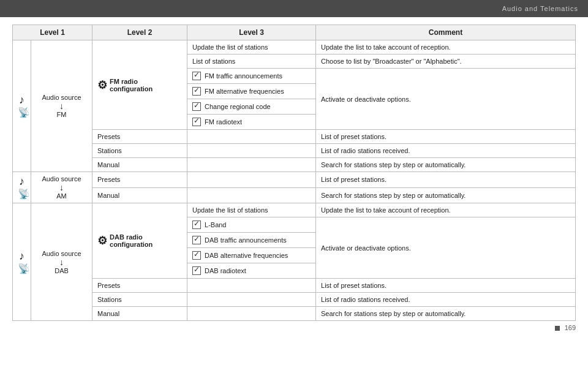 Image resolution: width=588 pixels, height=392 pixels. I want to click on dab-stations-l3, so click(252, 300).